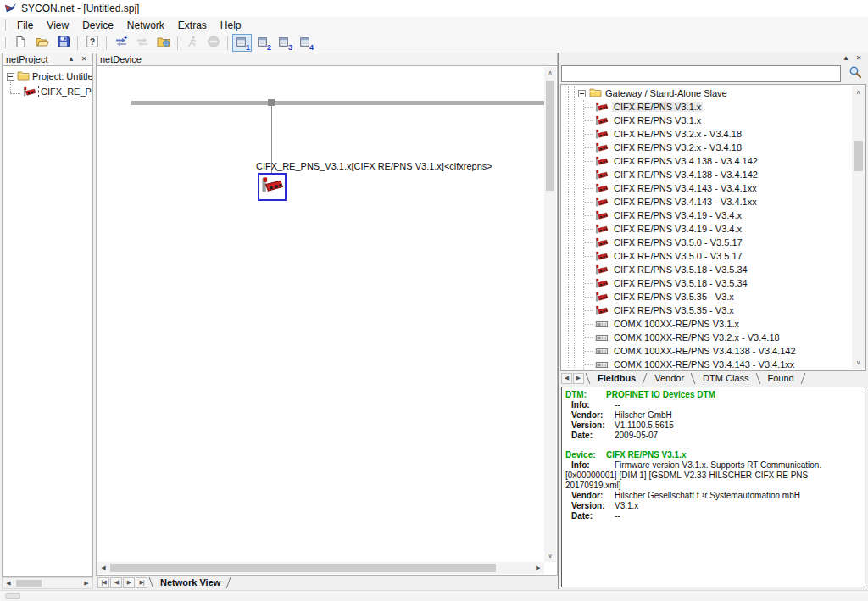 The width and height of the screenshot is (868, 601). I want to click on catalog-item: COMX 100XX-RE/PNS V3.2.x - V3.4.18, so click(714, 337).